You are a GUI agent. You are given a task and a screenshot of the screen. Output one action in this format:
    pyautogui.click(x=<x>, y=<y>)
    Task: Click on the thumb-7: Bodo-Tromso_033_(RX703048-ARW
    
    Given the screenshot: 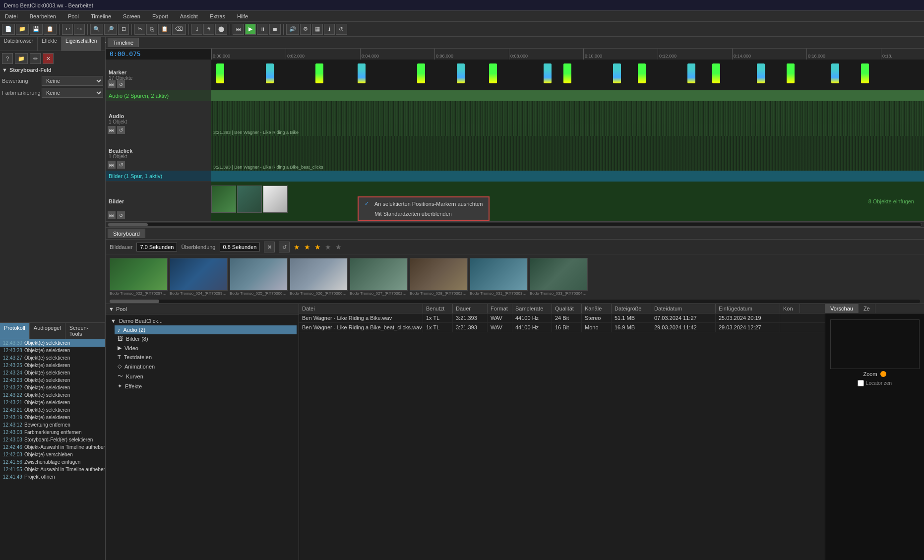 What is the action you would take?
    pyautogui.click(x=558, y=277)
    